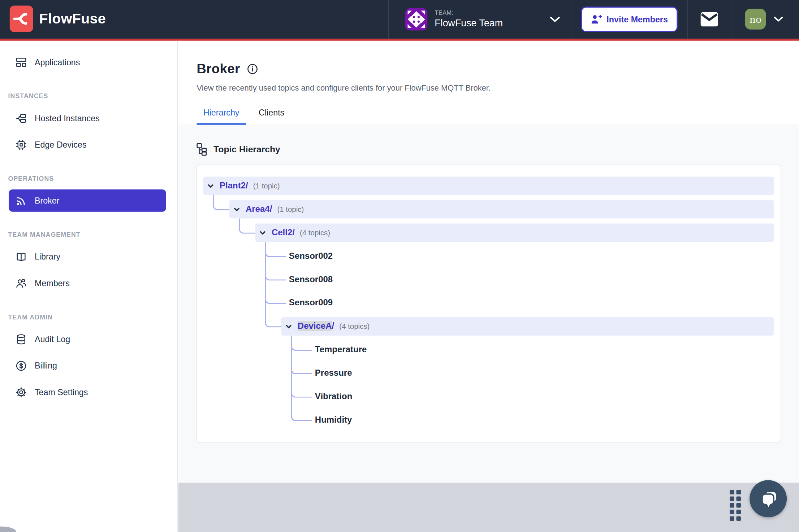  What do you see at coordinates (272, 116) in the screenshot?
I see `tab-clients: Clients` at bounding box center [272, 116].